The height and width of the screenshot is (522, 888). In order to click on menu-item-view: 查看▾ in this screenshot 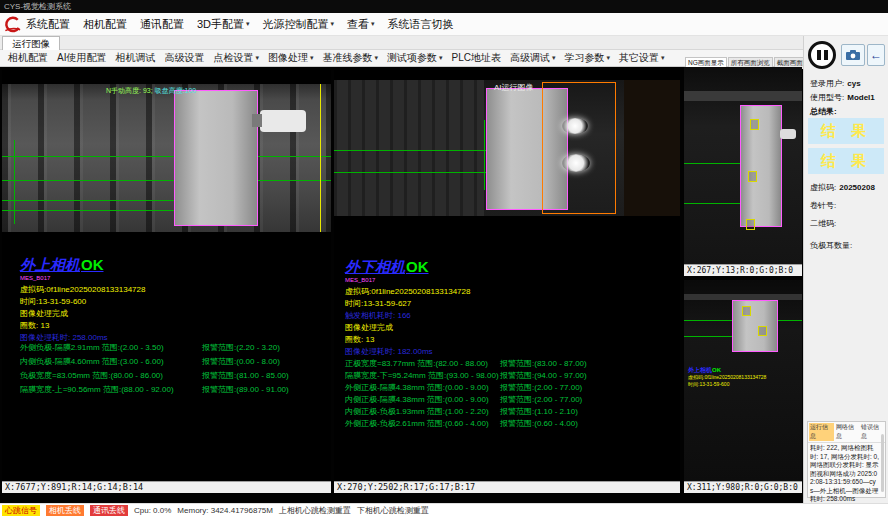, I will do `click(361, 24)`.